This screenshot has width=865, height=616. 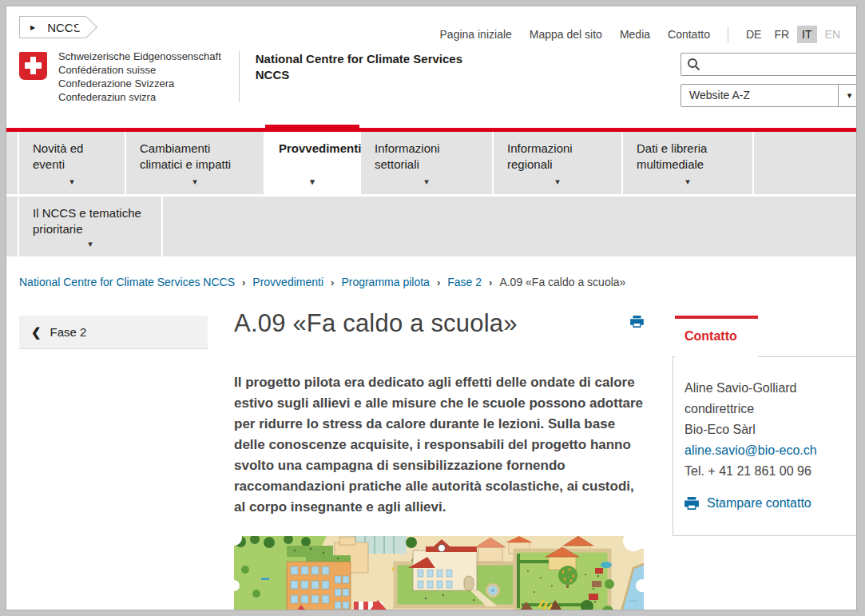 I want to click on breadcrumb-fase-2: Fase 2, so click(x=465, y=282).